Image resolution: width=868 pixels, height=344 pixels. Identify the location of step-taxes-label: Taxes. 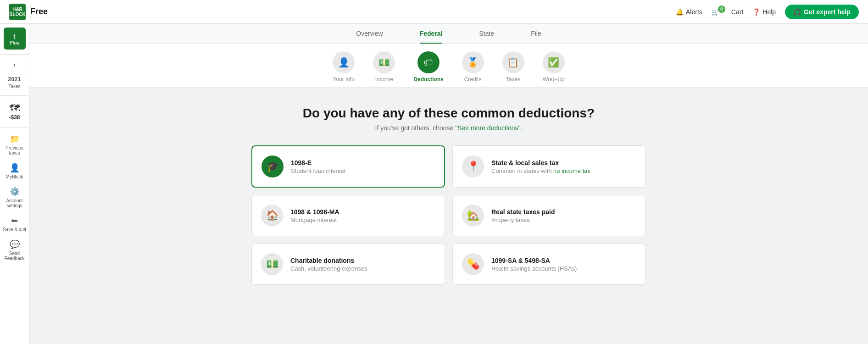
(513, 79).